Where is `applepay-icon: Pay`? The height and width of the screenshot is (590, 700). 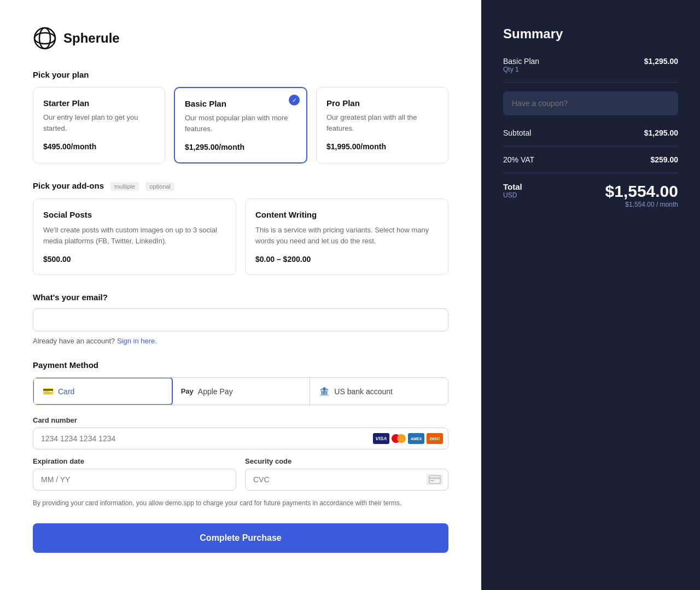 applepay-icon: Pay is located at coordinates (187, 392).